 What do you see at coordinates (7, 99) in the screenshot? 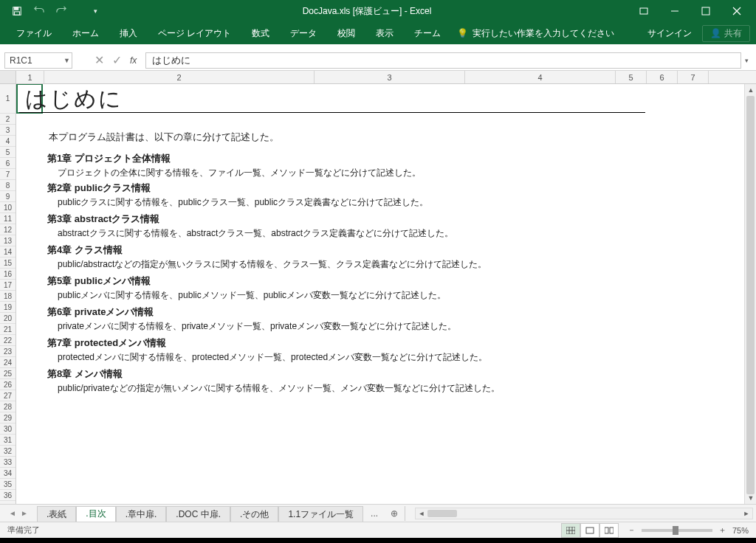
I see `row-header: 1` at bounding box center [7, 99].